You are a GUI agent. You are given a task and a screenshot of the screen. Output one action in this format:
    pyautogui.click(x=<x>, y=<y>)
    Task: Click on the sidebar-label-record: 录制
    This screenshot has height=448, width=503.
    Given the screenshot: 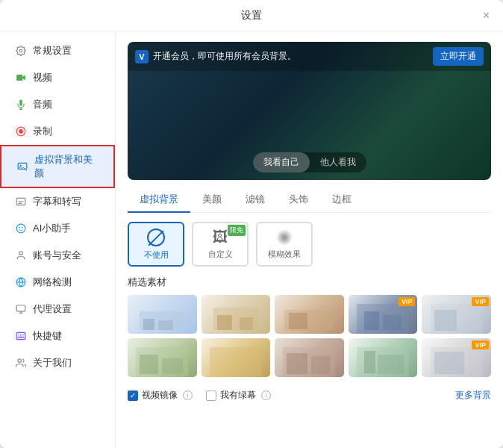 What is the action you would take?
    pyautogui.click(x=43, y=131)
    